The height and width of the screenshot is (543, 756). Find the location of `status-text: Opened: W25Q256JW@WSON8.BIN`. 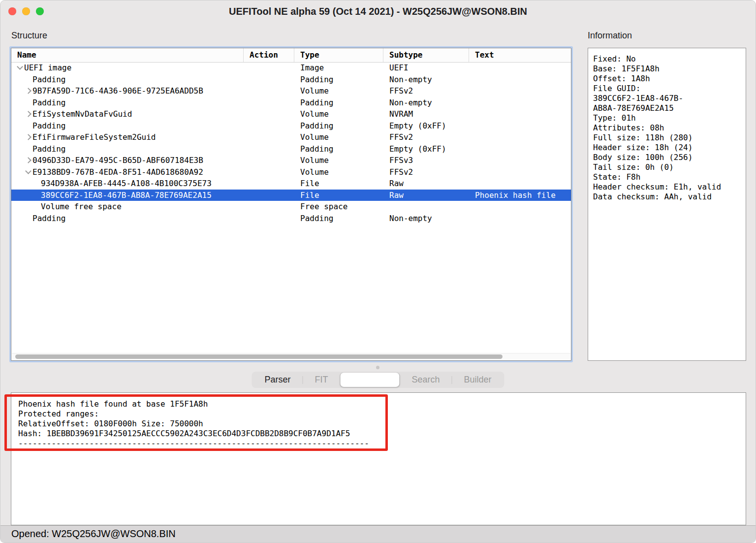

status-text: Opened: W25Q256JW@WSON8.BIN is located at coordinates (94, 534).